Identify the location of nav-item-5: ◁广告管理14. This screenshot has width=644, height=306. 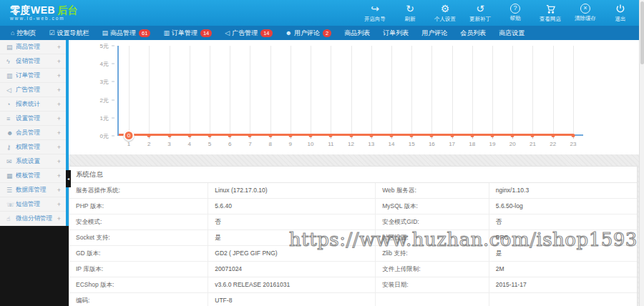
(248, 33).